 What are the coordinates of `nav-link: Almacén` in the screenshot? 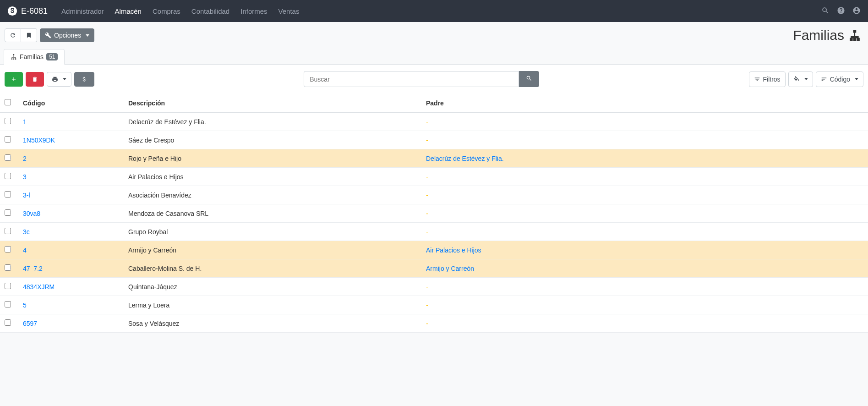 It's located at (128, 11).